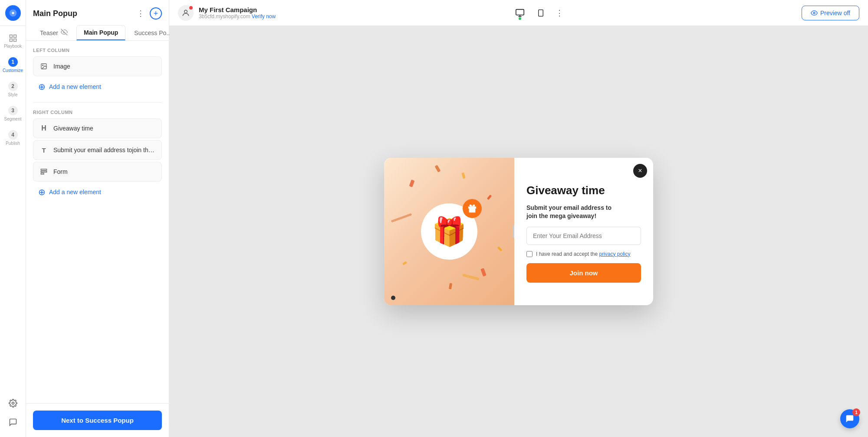 This screenshot has height=437, width=868. What do you see at coordinates (13, 138) in the screenshot?
I see `sidebar-item-publish: 4 Publish` at bounding box center [13, 138].